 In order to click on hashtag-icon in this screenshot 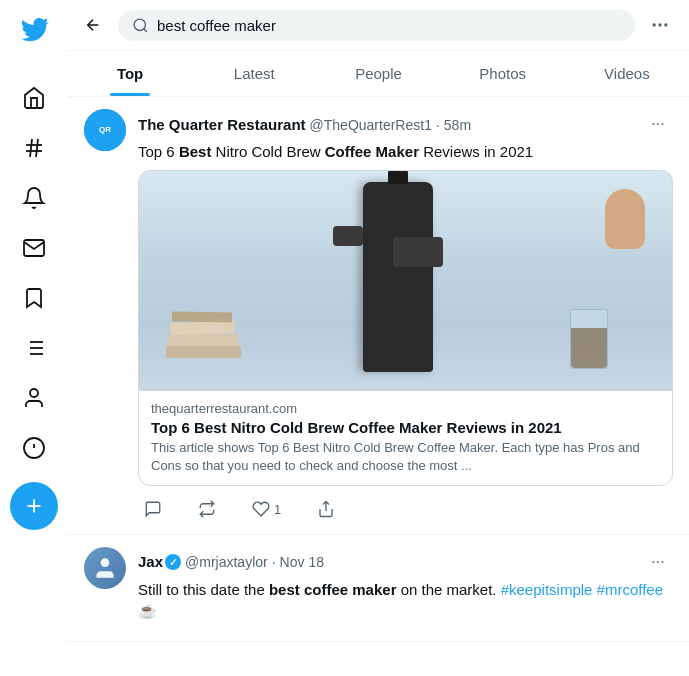, I will do `click(34, 148)`.